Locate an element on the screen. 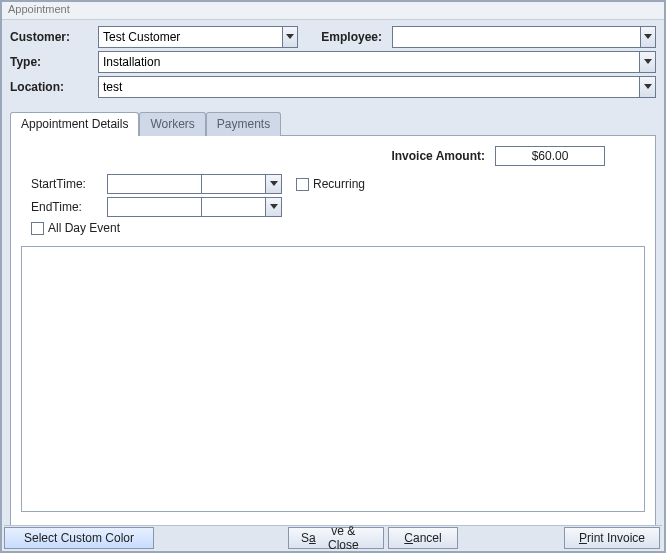  button-bar: Select Custom Color Save & Close Cancel … is located at coordinates (333, 537).